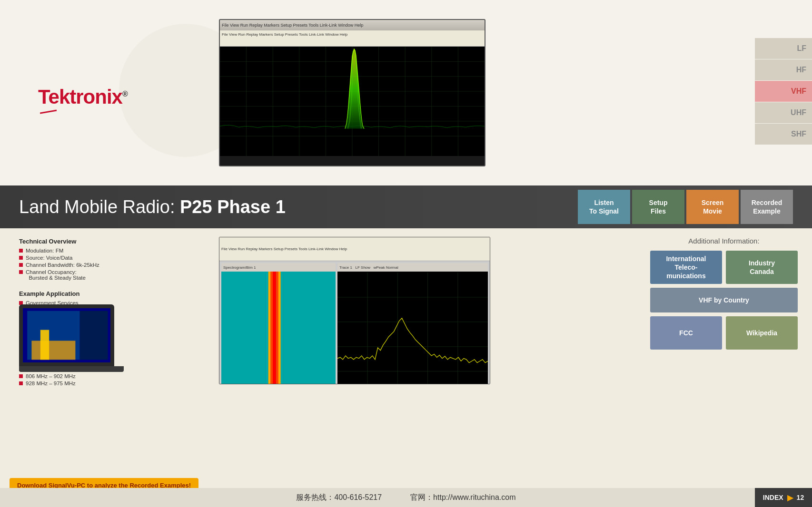  What do you see at coordinates (67, 335) in the screenshot?
I see `laptop-screen-content` at bounding box center [67, 335].